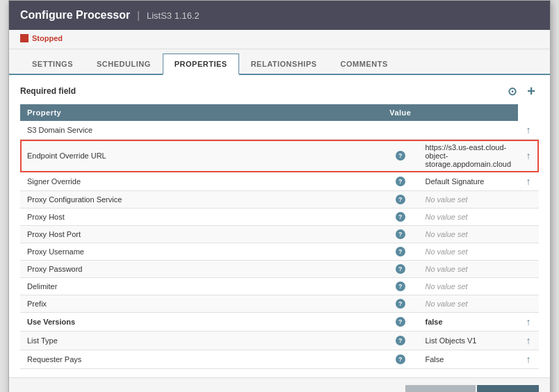 The image size is (559, 392). What do you see at coordinates (468, 341) in the screenshot?
I see `property-value-cell: List Objects V1` at bounding box center [468, 341].